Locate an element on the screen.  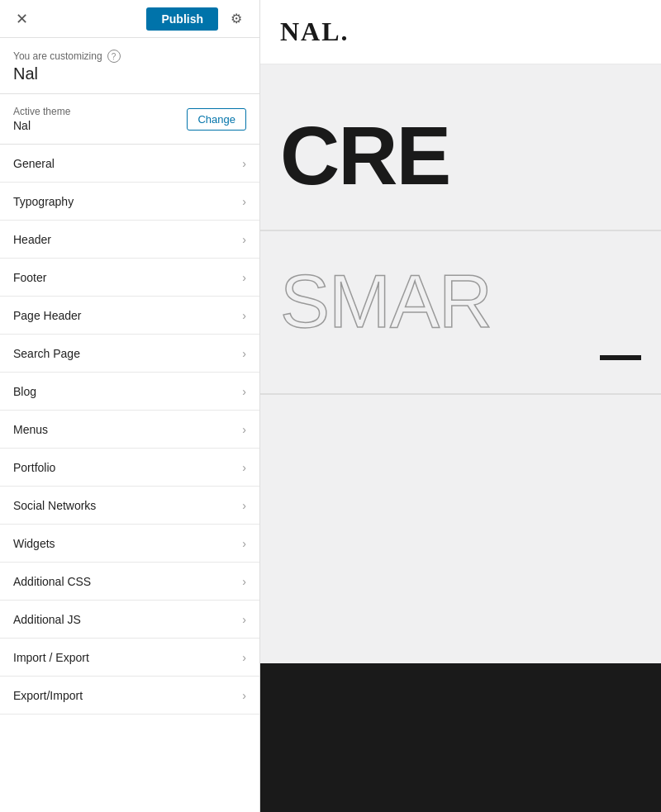
menu-item-label: Portfolio is located at coordinates (35, 468).